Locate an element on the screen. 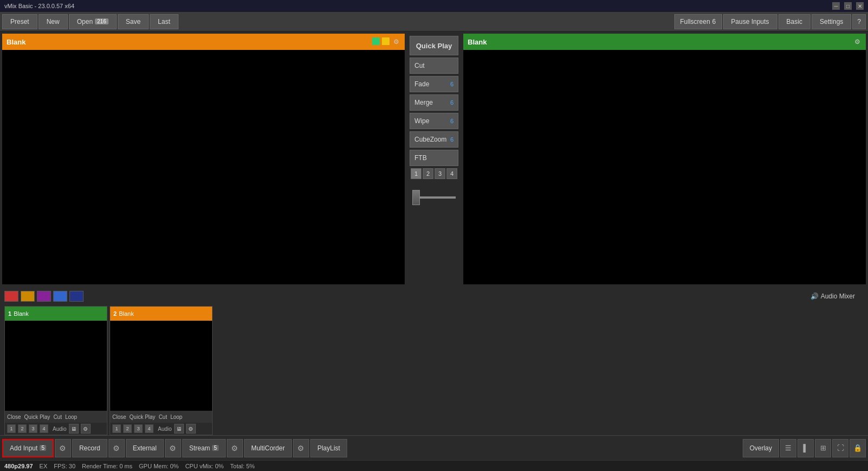 This screenshot has width=868, height=471. ftb-label: FTB is located at coordinates (421, 158).